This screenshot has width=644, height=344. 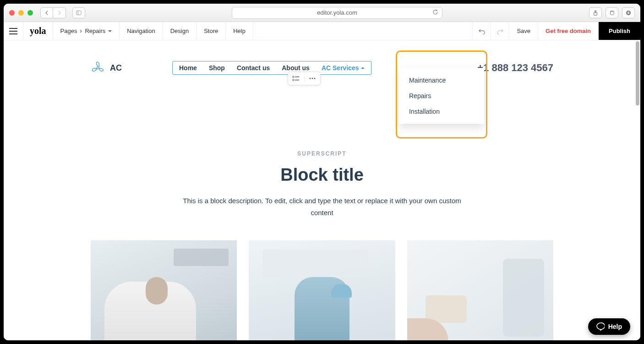 What do you see at coordinates (442, 80) in the screenshot?
I see `dropdown-item-maintenance: Maintenance` at bounding box center [442, 80].